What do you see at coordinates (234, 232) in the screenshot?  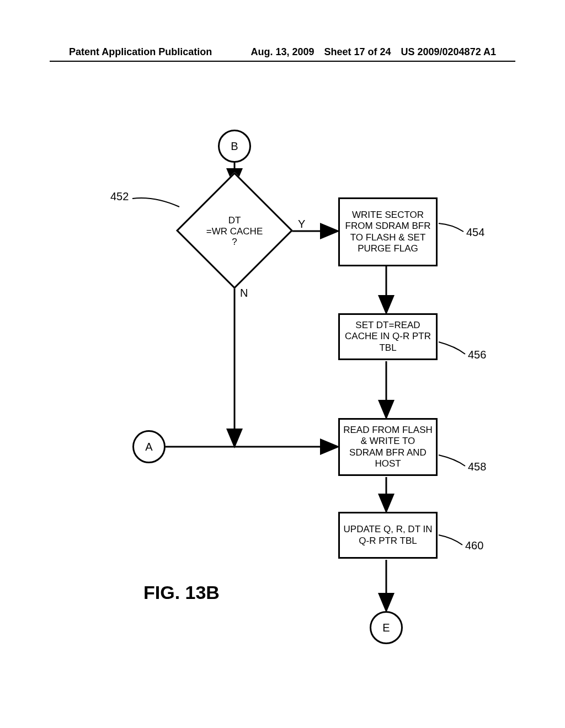 I see `decision-text: DT =WR CACHE ?` at bounding box center [234, 232].